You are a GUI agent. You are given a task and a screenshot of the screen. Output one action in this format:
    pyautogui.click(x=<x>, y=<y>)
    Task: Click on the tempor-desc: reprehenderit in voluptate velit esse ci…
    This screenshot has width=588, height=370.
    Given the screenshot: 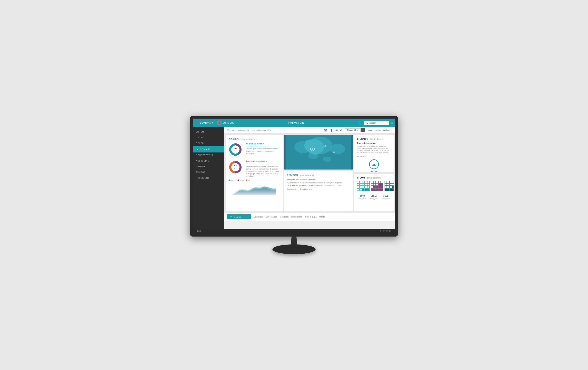 What is the action you would take?
    pyautogui.click(x=318, y=184)
    